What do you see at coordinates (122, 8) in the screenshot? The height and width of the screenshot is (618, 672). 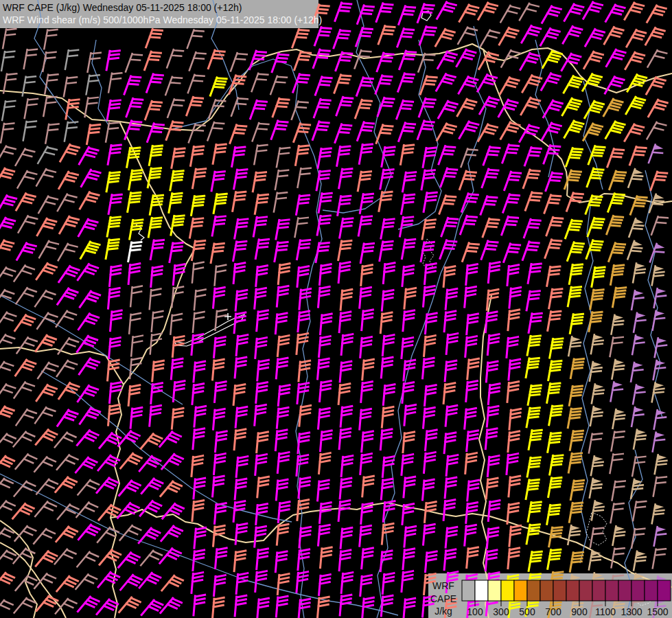 I see `map-title-cape: WRF CAPE (J/kg) Wednesday 05-11-2025 18:…` at bounding box center [122, 8].